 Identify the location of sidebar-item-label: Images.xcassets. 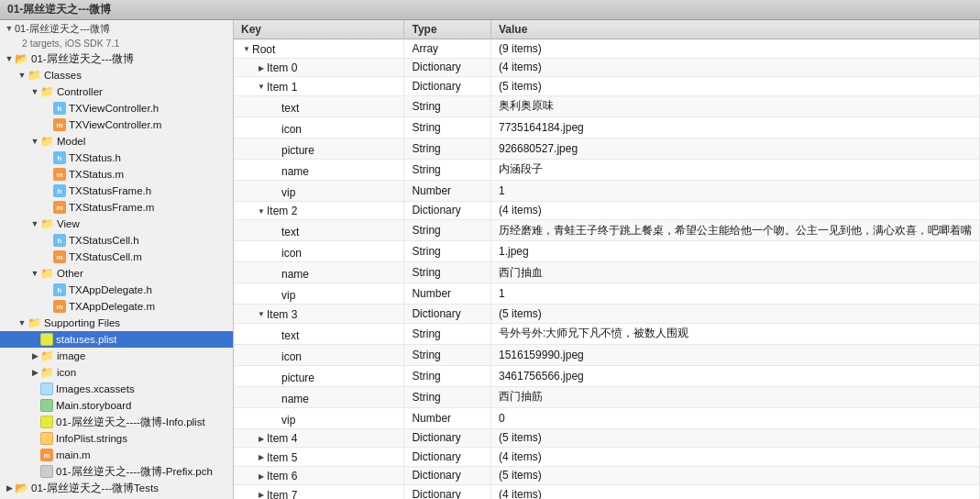
(95, 389).